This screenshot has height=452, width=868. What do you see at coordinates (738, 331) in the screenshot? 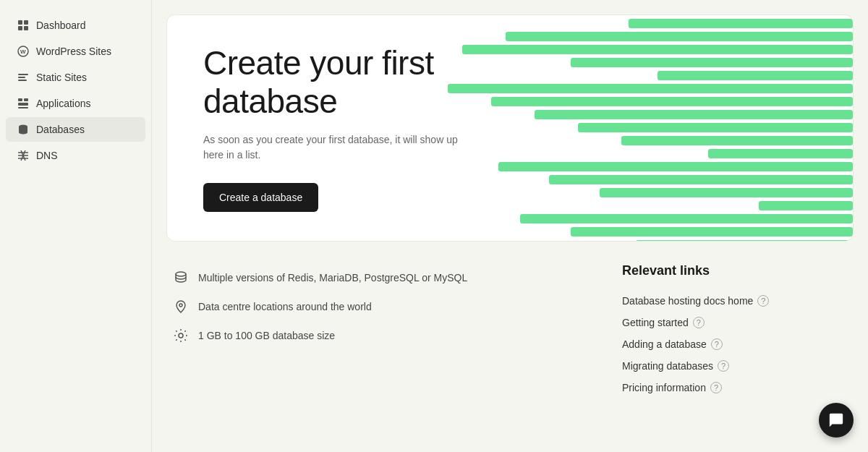
I see `relevant-links-section: Relevant links Database hosting docs hom…` at bounding box center [738, 331].